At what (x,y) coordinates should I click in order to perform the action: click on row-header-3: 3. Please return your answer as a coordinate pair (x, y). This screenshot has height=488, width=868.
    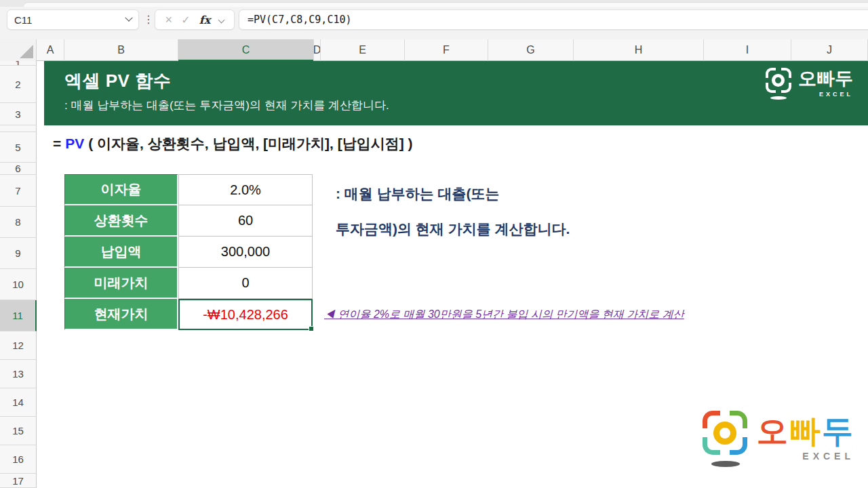
    Looking at the image, I should click on (18, 114).